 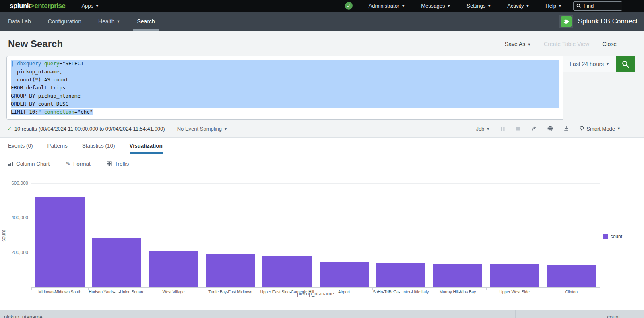 What do you see at coordinates (285, 104) in the screenshot?
I see `query-line: ORDER BY count DESC` at bounding box center [285, 104].